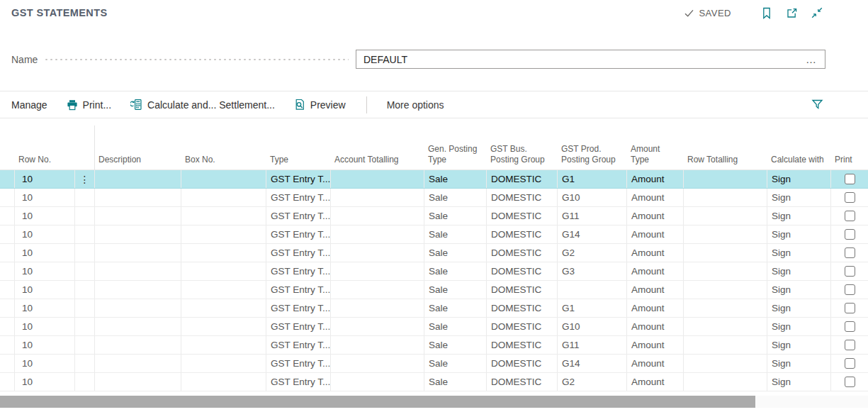  I want to click on column-header-description: Description, so click(137, 160).